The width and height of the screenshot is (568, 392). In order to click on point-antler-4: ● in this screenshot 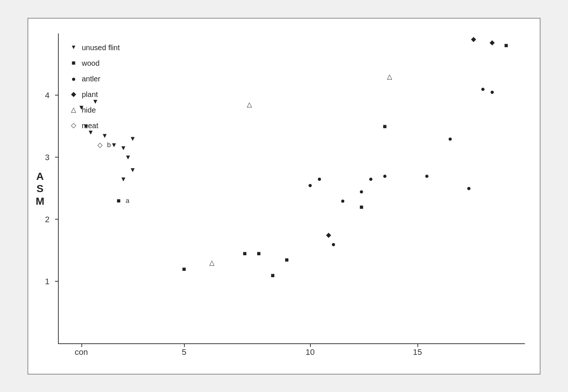, I will do `click(343, 200)`.